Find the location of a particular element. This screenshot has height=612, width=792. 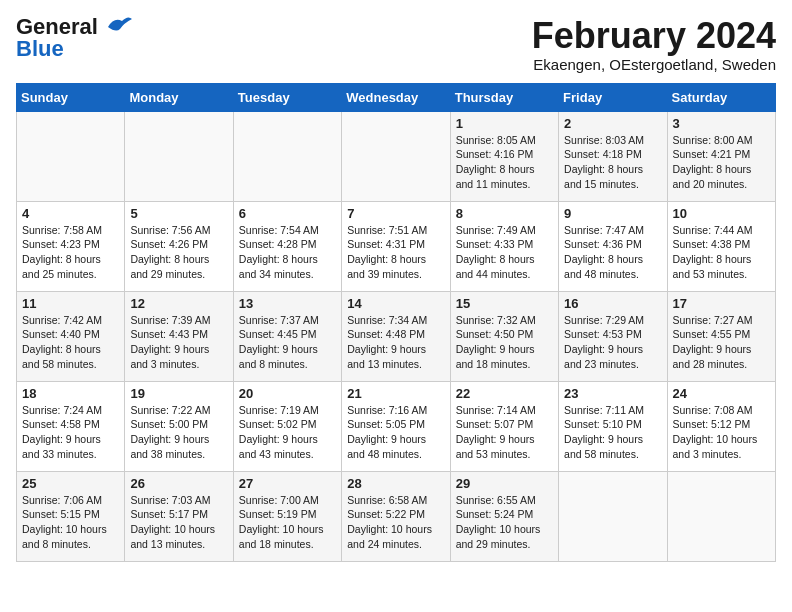

week-row: 18Sunrise: 7:24 AM Sunset: 4:58 PM Dayli… is located at coordinates (396, 426).